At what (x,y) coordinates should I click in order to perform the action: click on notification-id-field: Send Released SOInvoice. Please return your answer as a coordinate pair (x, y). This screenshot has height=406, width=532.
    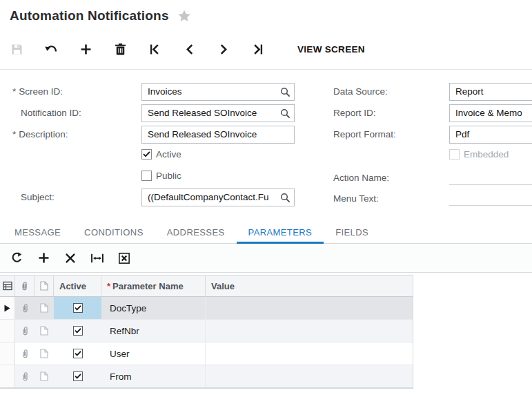
    Looking at the image, I should click on (218, 113).